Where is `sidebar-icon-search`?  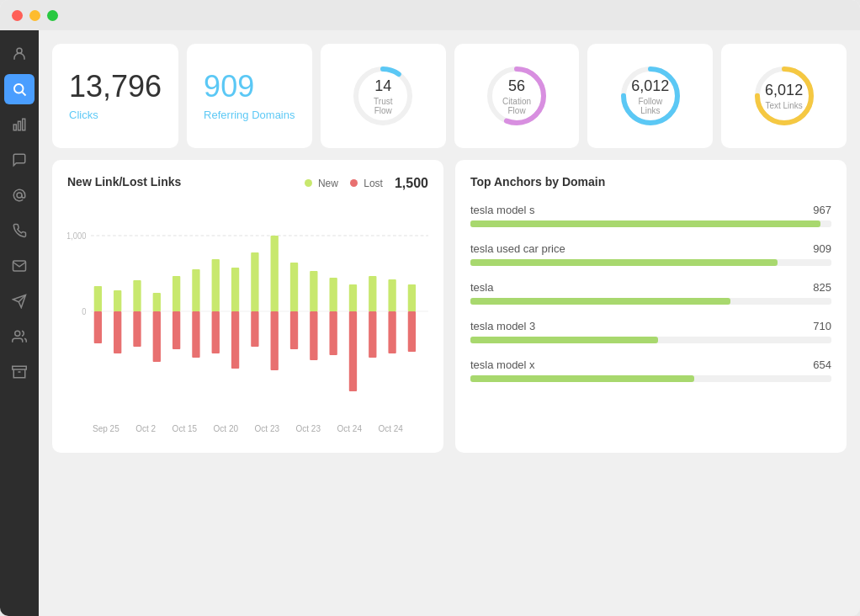
sidebar-icon-search is located at coordinates (19, 89).